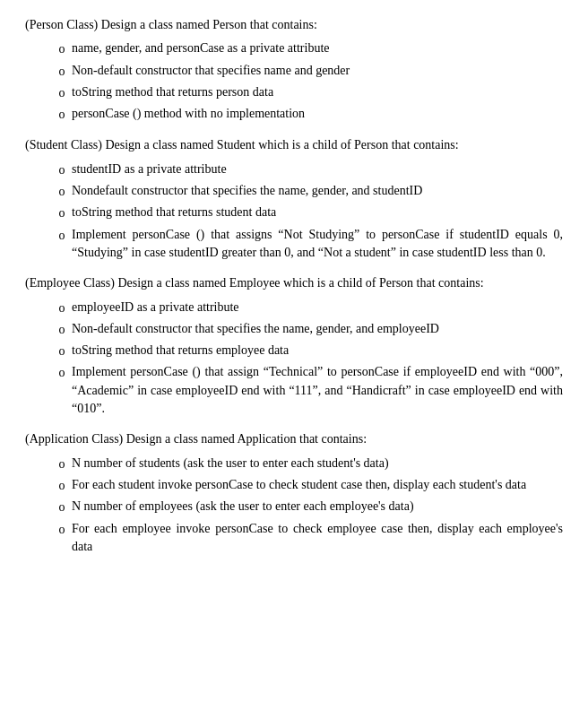  What do you see at coordinates (307, 506) in the screenshot?
I see `bullet-list-application-class: oN number of students (ask the user to e…` at bounding box center [307, 506].